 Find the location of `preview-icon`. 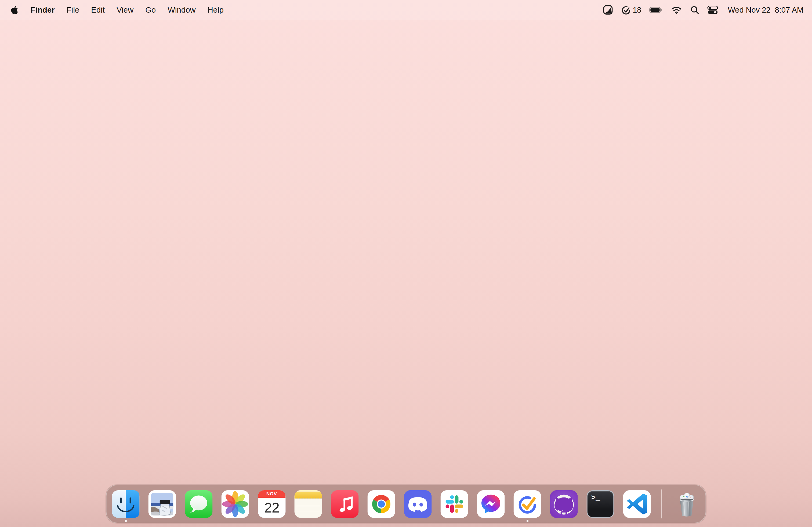

preview-icon is located at coordinates (162, 504).